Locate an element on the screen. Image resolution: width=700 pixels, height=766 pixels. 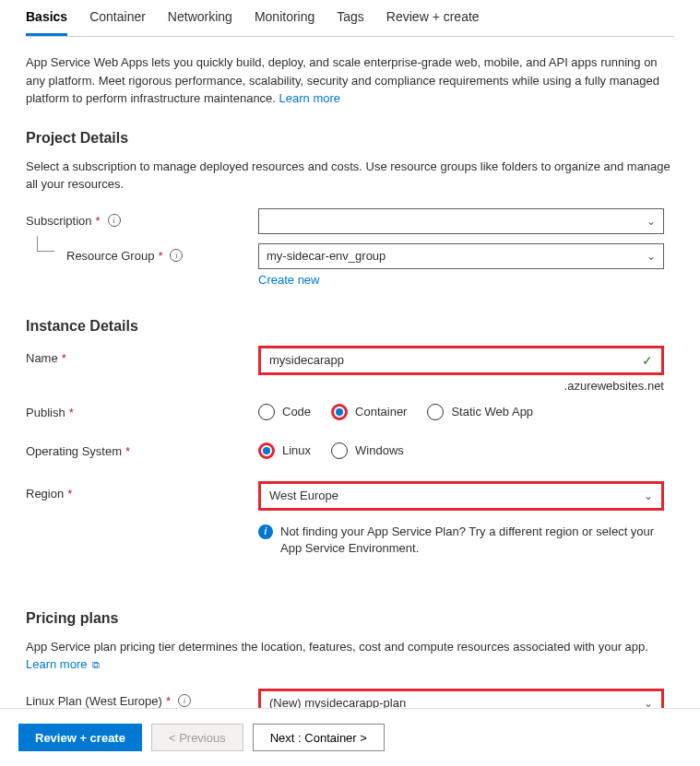
info-filled-icon: i is located at coordinates (266, 532).